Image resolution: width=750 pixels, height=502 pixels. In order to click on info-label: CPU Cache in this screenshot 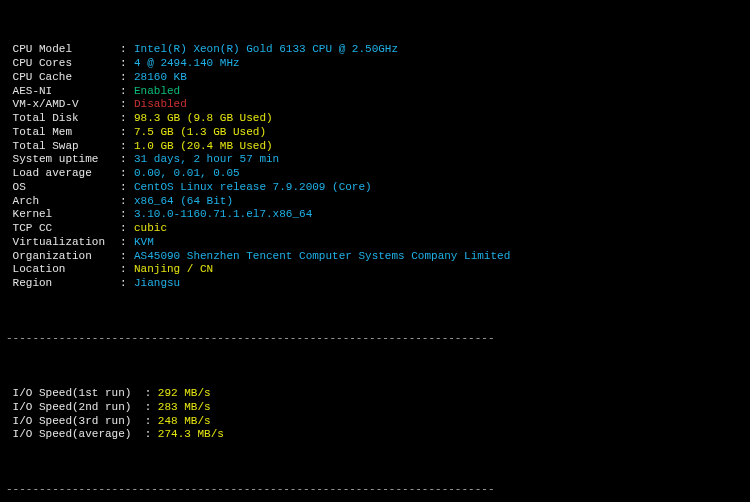, I will do `click(63, 78)`.